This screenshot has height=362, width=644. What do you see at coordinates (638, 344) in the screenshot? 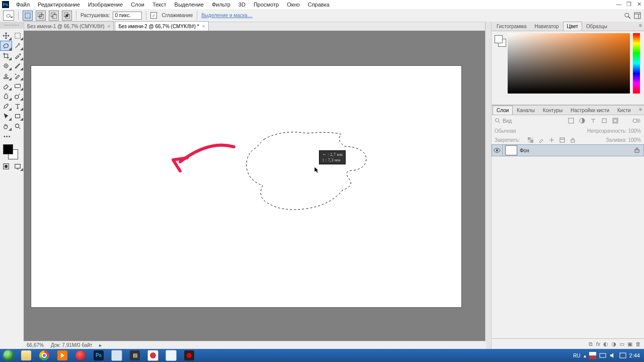
I see `delete-layer-icon: 🗑` at bounding box center [638, 344].